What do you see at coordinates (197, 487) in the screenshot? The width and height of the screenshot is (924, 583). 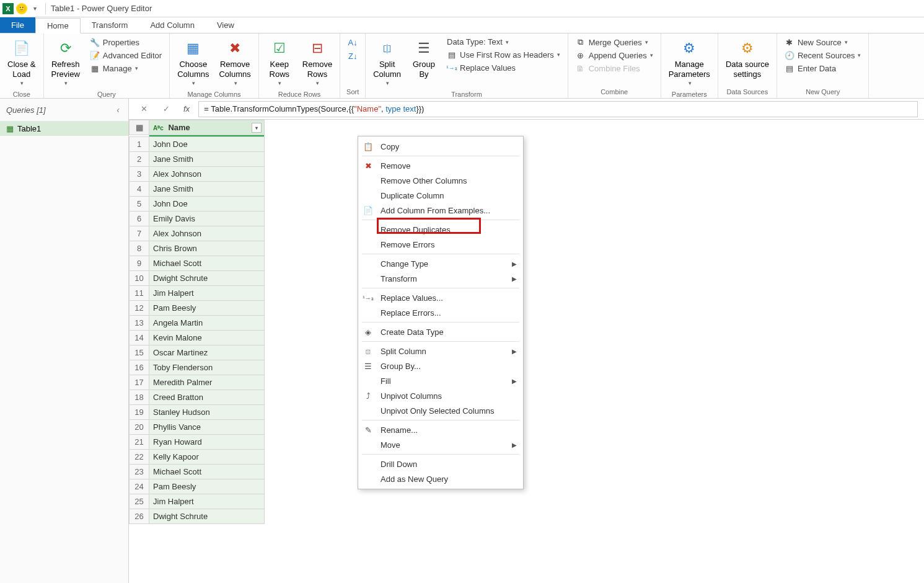 I see `table-row: 24Pam Beesly` at bounding box center [197, 487].